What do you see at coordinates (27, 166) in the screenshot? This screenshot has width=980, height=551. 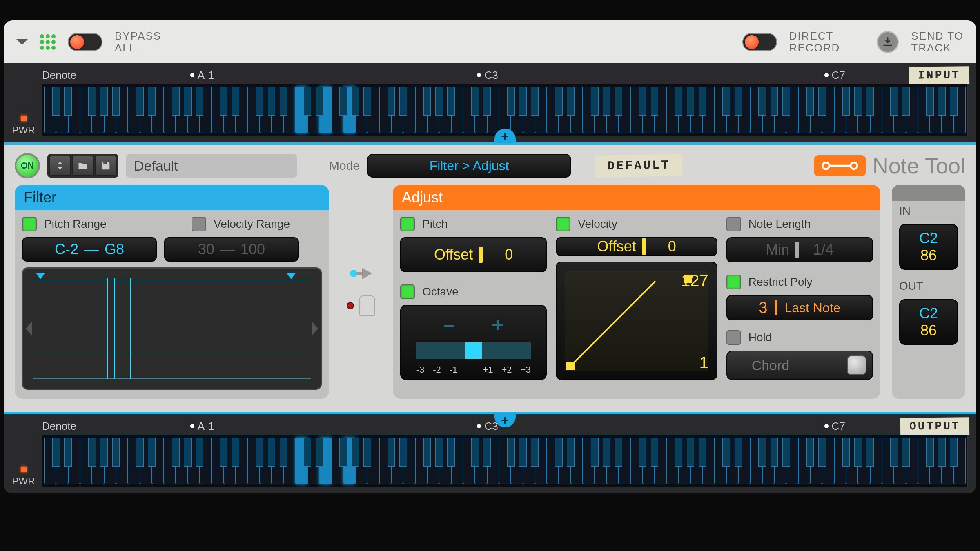 I see `power-on-button: ON` at bounding box center [27, 166].